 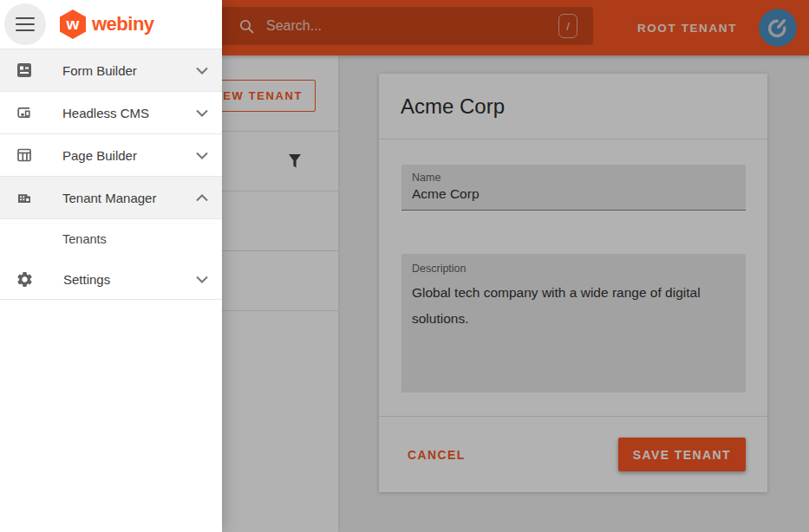 I want to click on sidebar-item-headless-cms: Headless CMS, so click(x=111, y=113).